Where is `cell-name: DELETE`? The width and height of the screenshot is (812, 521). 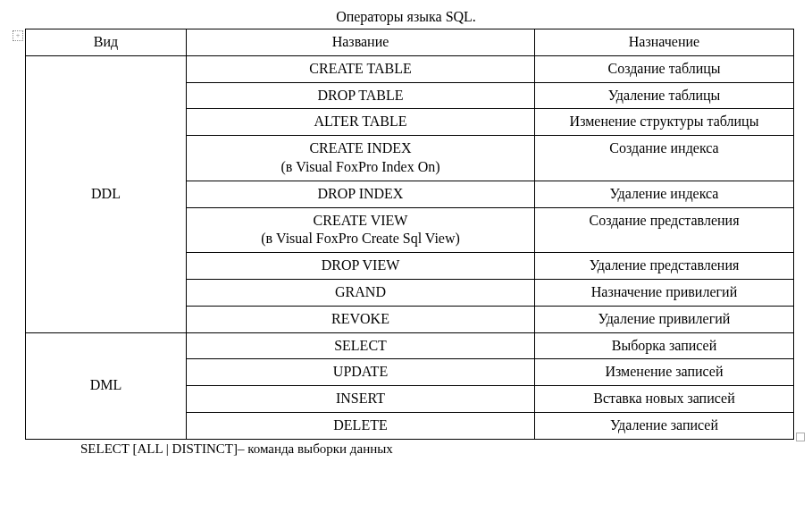
cell-name: DELETE is located at coordinates (361, 425).